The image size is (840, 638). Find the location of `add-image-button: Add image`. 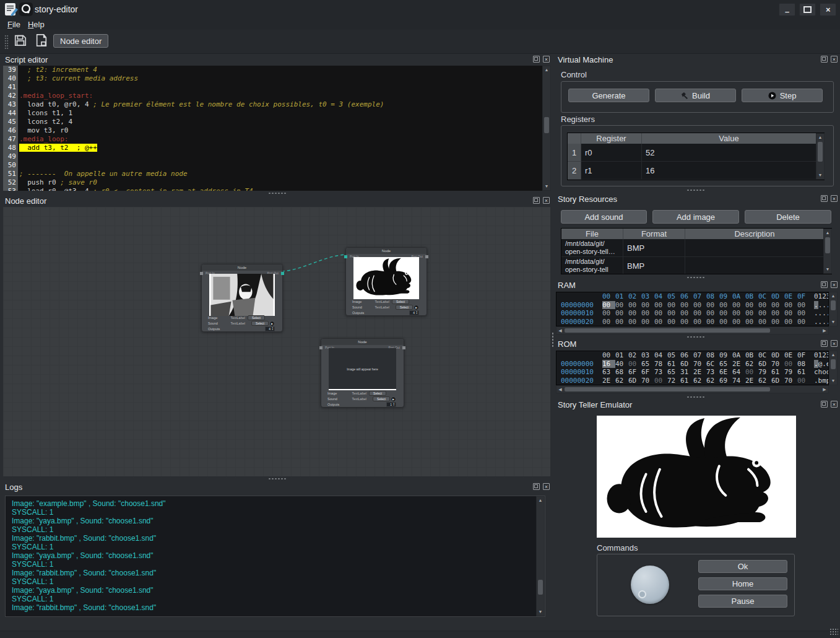

add-image-button: Add image is located at coordinates (696, 217).